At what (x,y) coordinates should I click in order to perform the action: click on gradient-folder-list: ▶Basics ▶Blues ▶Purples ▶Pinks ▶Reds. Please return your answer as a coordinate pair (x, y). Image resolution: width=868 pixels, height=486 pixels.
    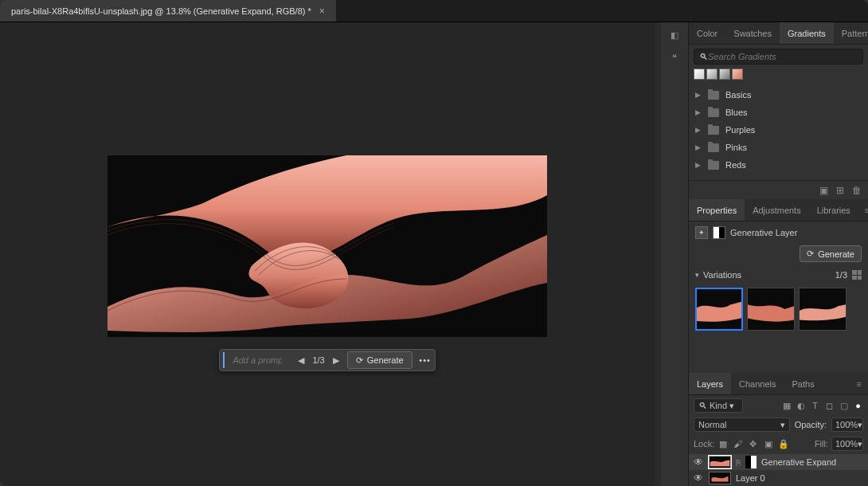
    Looking at the image, I should click on (779, 132).